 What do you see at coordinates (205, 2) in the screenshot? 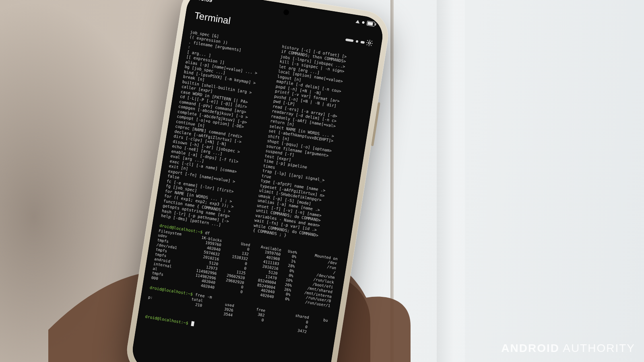
I see `status-time: 09:59` at bounding box center [205, 2].